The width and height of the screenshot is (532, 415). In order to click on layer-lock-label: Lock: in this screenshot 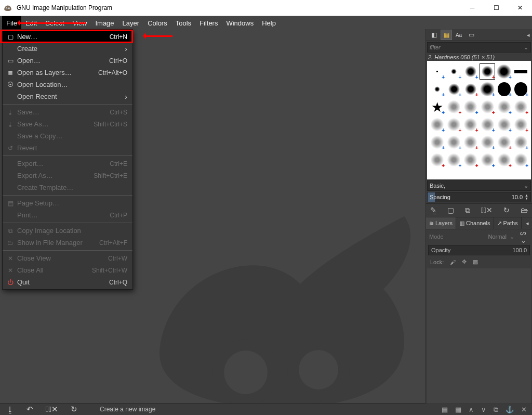, I will do `click(437, 262)`.